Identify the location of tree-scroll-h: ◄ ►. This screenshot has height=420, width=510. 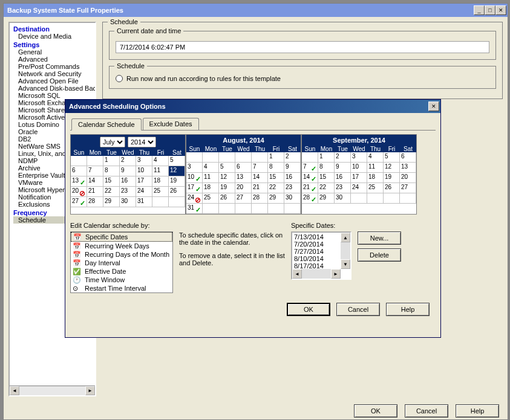
(52, 390).